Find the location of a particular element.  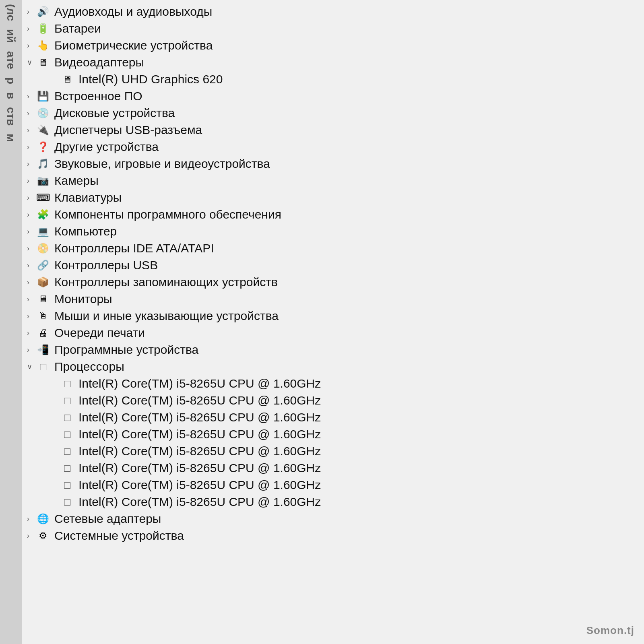

device-icon-cpu-2: □ is located at coordinates (67, 400).